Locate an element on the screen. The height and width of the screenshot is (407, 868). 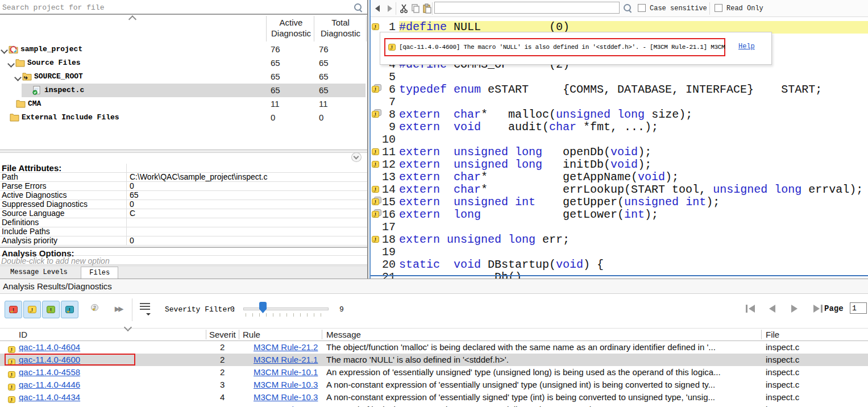
tree-item-label: External Include Files is located at coordinates (70, 117).